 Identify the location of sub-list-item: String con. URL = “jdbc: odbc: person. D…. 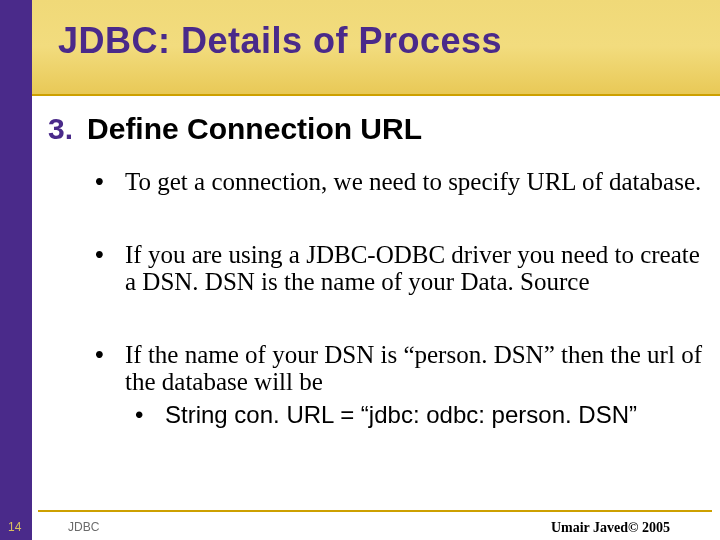
(422, 415).